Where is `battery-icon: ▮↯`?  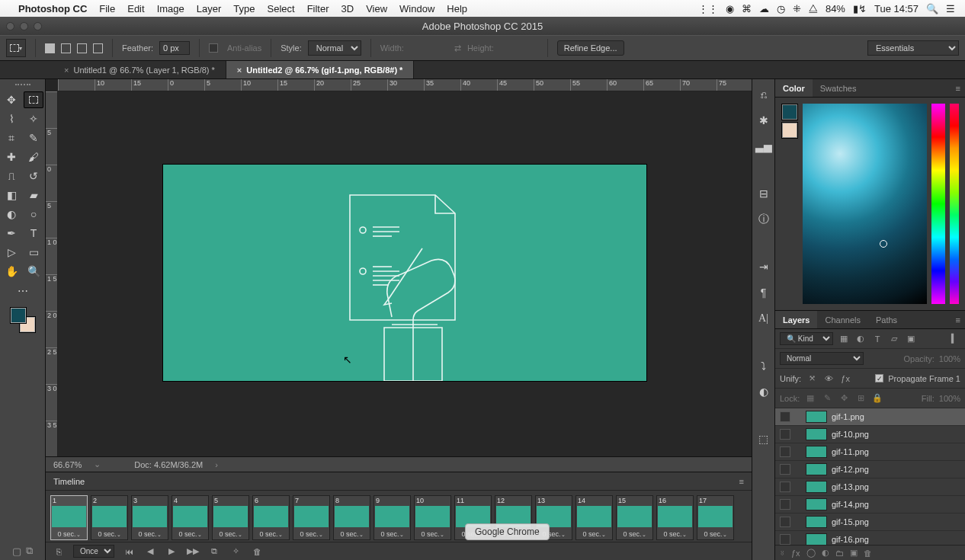 battery-icon: ▮↯ is located at coordinates (860, 9).